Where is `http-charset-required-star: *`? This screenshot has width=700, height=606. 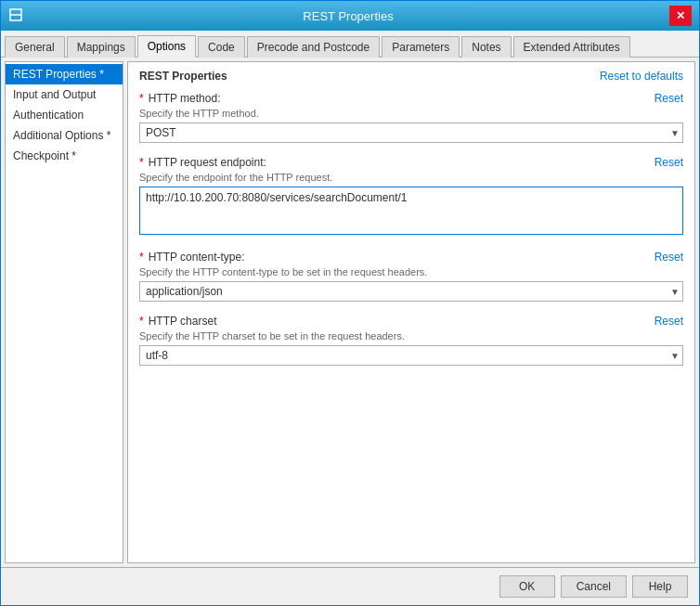 http-charset-required-star: * is located at coordinates (141, 321).